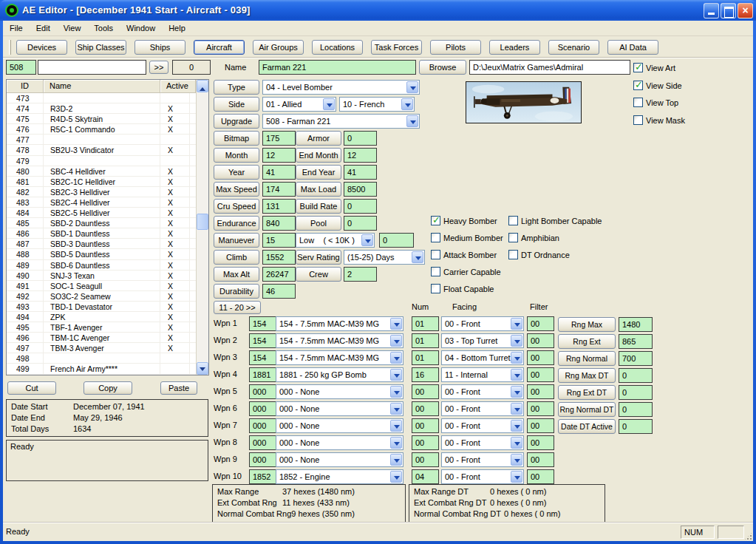  What do you see at coordinates (319, 138) in the screenshot?
I see `stat-label-button: Armor` at bounding box center [319, 138].